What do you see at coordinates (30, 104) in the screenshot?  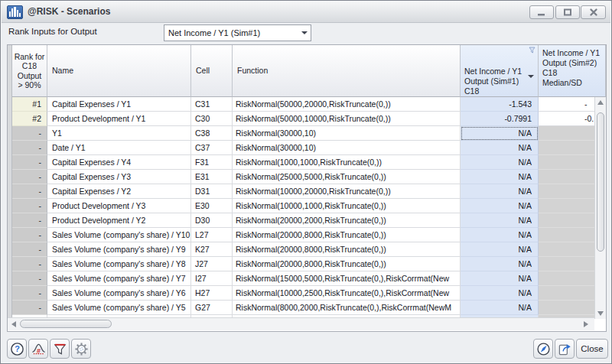 I see `rank-cell: #1` at bounding box center [30, 104].